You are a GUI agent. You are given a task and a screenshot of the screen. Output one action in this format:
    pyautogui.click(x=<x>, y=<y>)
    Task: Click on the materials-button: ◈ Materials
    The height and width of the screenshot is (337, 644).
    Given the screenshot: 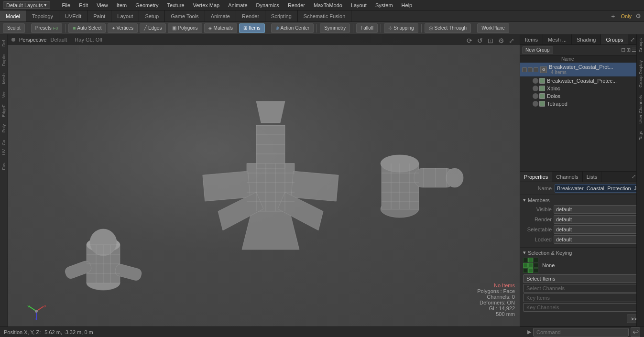 What is the action you would take?
    pyautogui.click(x=221, y=28)
    